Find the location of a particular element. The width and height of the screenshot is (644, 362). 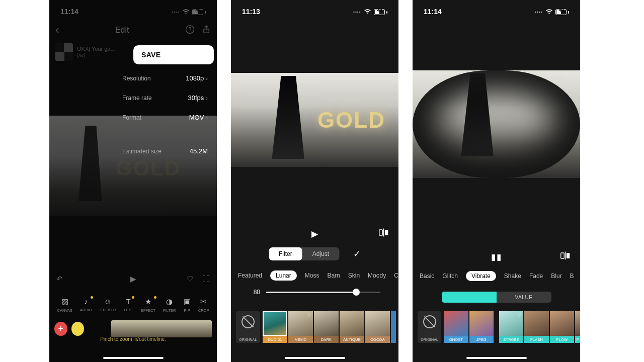

seg-adjust: Adjust is located at coordinates (321, 254).